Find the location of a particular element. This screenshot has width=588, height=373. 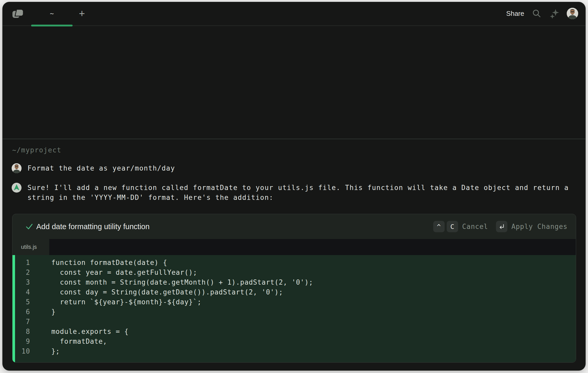

diff-title: Add date formatting utility function is located at coordinates (93, 227).